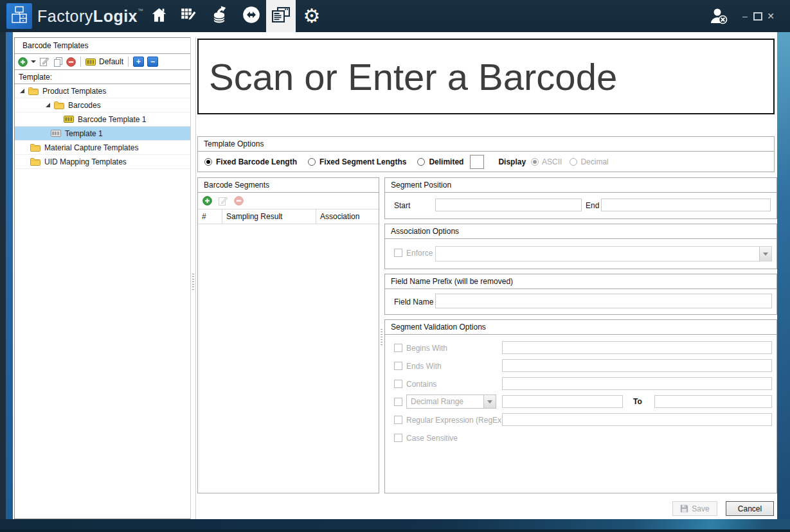  I want to click on fixed-barcode-length-label: Fixed Barcode Length, so click(256, 162).